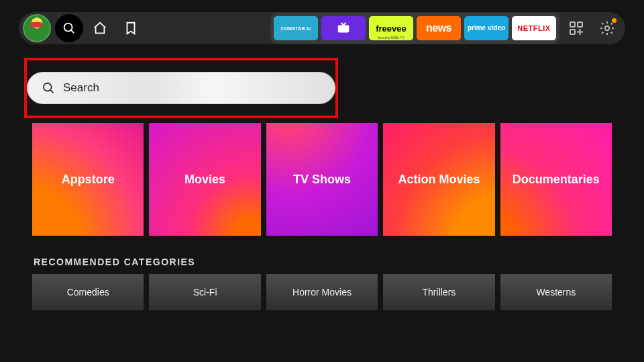 The height and width of the screenshot is (362, 644). Describe the element at coordinates (100, 28) in the screenshot. I see `home-icon` at that location.